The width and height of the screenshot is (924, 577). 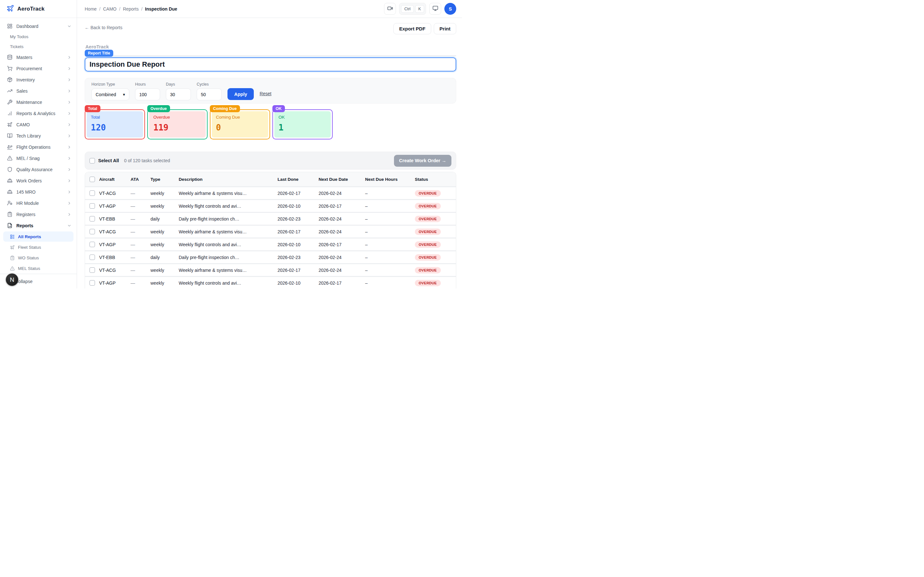 What do you see at coordinates (38, 192) in the screenshot?
I see `sidebar-item-145-mro: 145 MRO` at bounding box center [38, 192].